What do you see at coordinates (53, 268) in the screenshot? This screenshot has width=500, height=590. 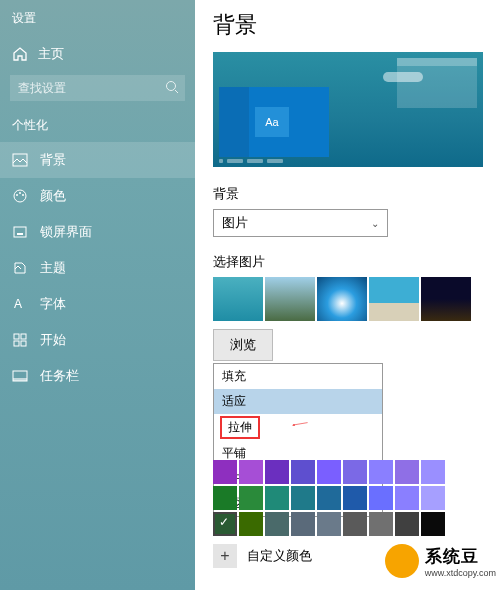 I see `nav-label: 主题` at bounding box center [53, 268].